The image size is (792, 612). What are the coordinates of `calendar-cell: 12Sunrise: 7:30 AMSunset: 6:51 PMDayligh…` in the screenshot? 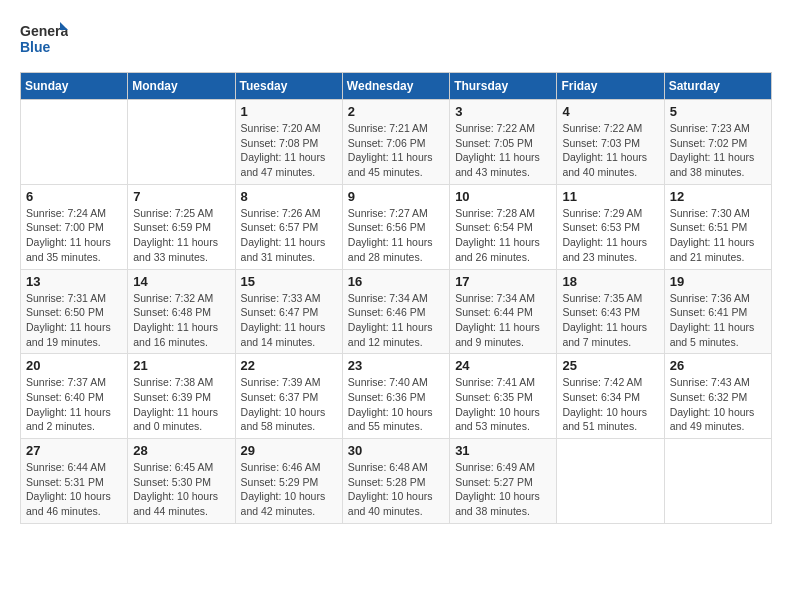 It's located at (718, 226).